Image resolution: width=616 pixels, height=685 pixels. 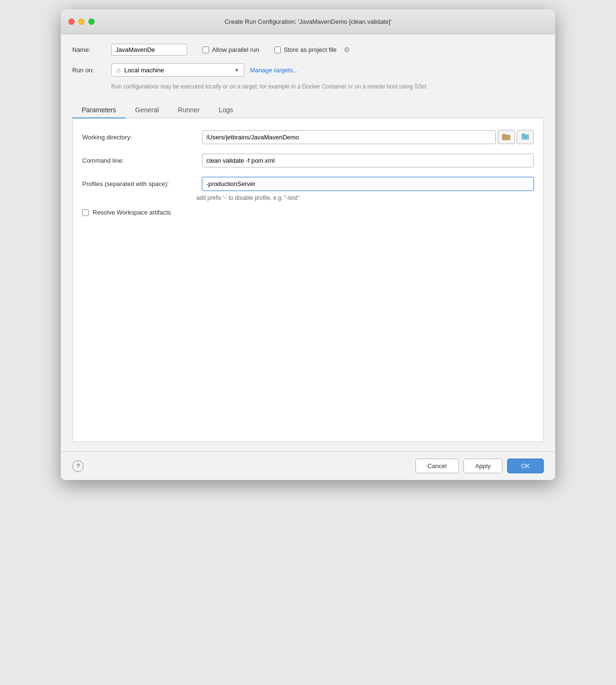 I want to click on minimize-button, so click(x=82, y=22).